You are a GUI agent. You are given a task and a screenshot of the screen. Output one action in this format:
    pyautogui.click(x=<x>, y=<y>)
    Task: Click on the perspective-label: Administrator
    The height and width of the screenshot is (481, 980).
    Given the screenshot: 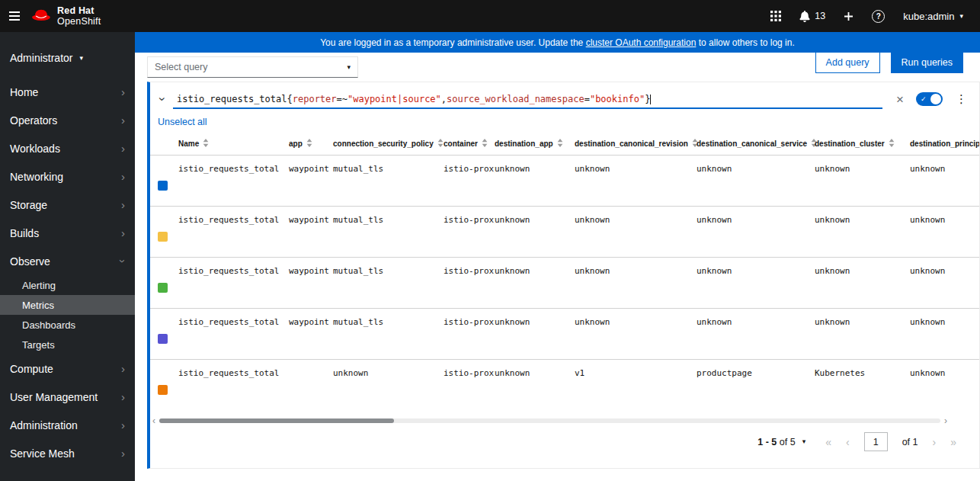 What is the action you would take?
    pyautogui.click(x=41, y=58)
    